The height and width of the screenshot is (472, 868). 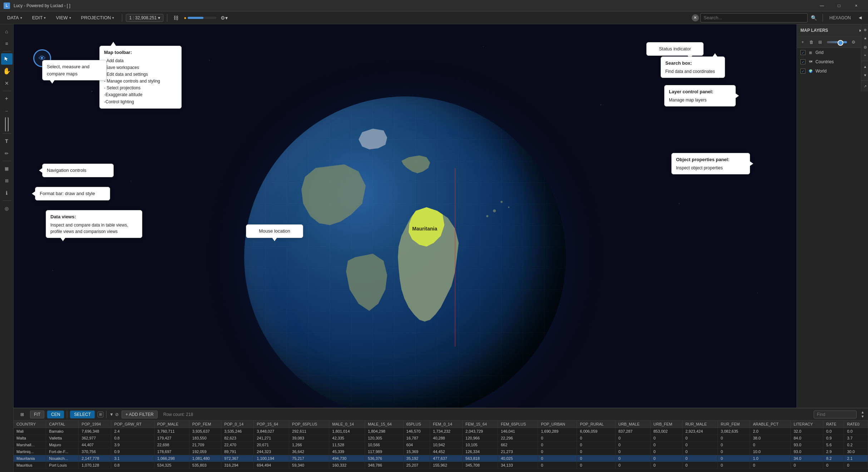 What do you see at coordinates (63, 18) in the screenshot?
I see `view-menu: VIEW ▾` at bounding box center [63, 18].